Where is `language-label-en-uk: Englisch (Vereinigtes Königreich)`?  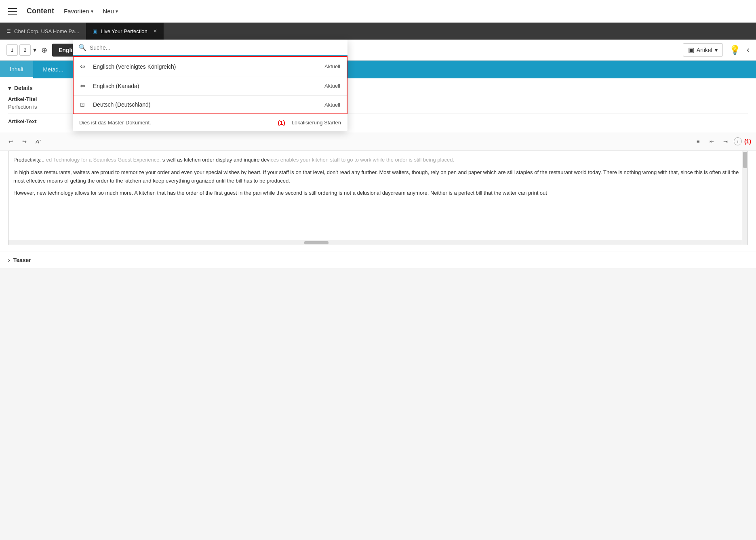 language-label-en-uk: Englisch (Vereinigtes Königreich) is located at coordinates (206, 67).